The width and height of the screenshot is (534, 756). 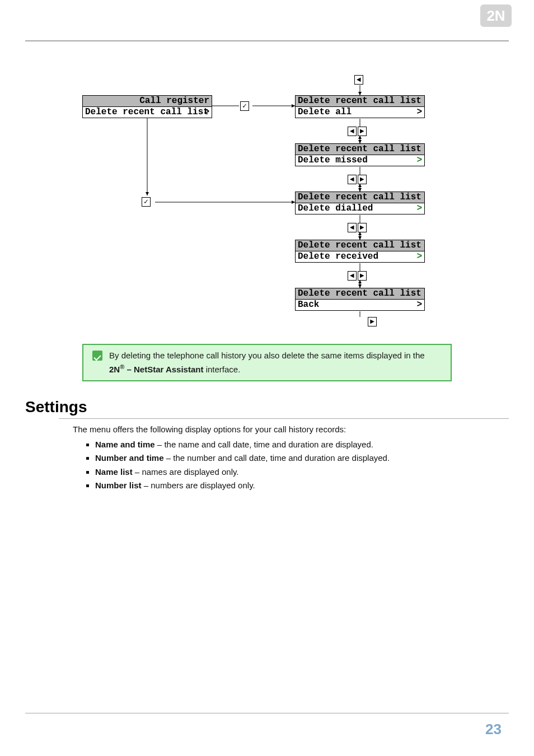 What do you see at coordinates (338, 256) in the screenshot?
I see `menu-item-label: Delete received` at bounding box center [338, 256].